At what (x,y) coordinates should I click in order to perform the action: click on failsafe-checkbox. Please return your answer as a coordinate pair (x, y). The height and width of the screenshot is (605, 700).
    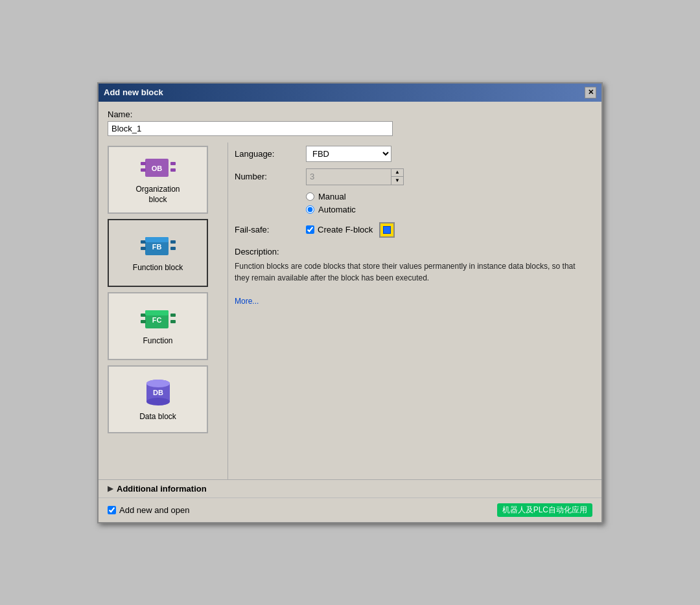
    Looking at the image, I should click on (310, 229).